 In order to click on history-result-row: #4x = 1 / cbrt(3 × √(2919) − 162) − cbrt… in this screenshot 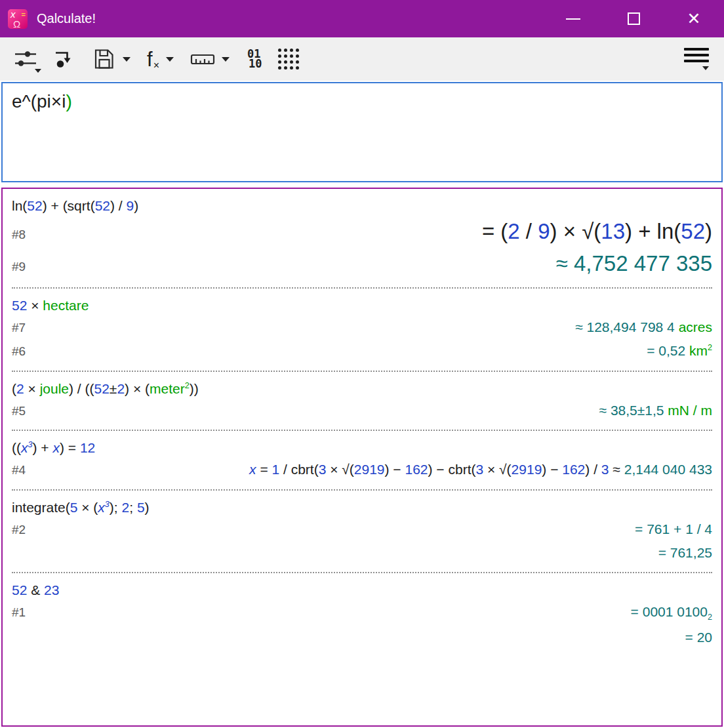, I will do `click(362, 470)`.